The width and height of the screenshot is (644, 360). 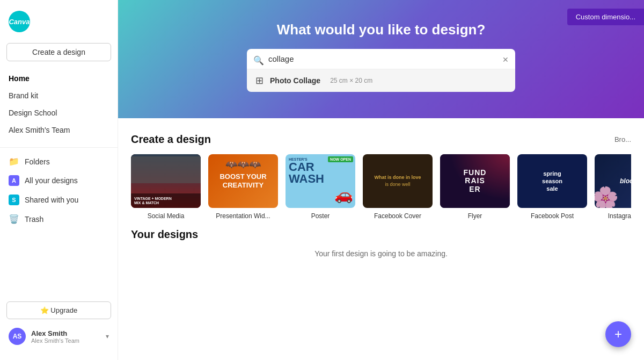 What do you see at coordinates (613, 181) in the screenshot?
I see `insta-thumb: 🌸 🌸 bloom` at bounding box center [613, 181].